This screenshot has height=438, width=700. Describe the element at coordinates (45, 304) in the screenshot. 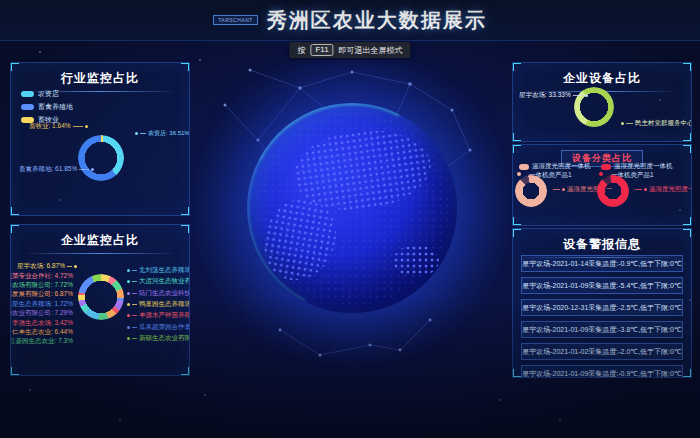

I see `enterprise-labels-left: 星宇农场: 6.87% 蔬菜专业合作社: 4.72% 家缘农场有限公司: 7.7…` at that location.